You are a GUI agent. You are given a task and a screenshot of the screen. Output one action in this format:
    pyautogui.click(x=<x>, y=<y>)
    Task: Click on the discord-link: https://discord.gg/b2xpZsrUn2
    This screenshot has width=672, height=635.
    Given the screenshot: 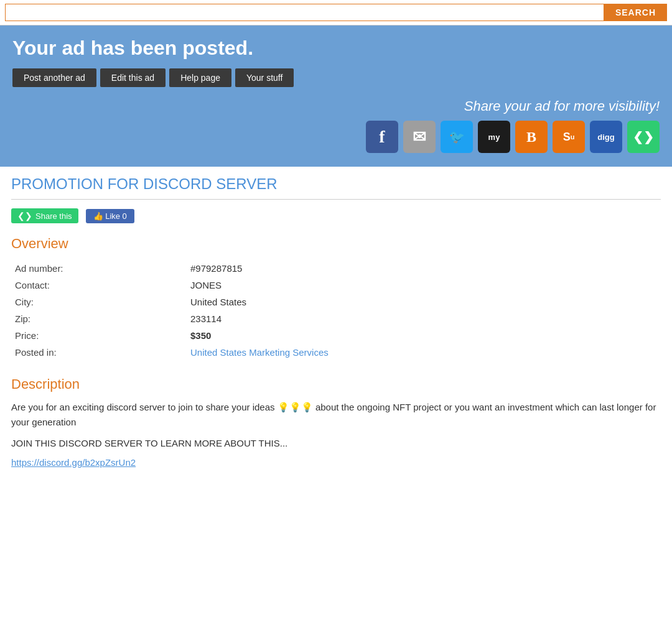 What is the action you would take?
    pyautogui.click(x=73, y=463)
    